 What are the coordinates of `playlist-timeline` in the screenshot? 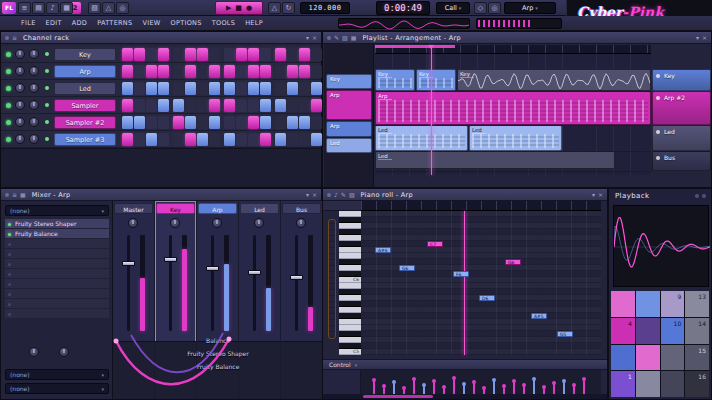 It's located at (513, 50).